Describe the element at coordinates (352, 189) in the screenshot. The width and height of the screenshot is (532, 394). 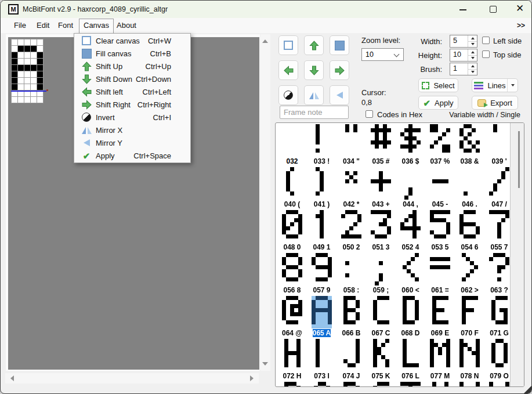
I see `charmap-cell-42: 042 *` at that location.